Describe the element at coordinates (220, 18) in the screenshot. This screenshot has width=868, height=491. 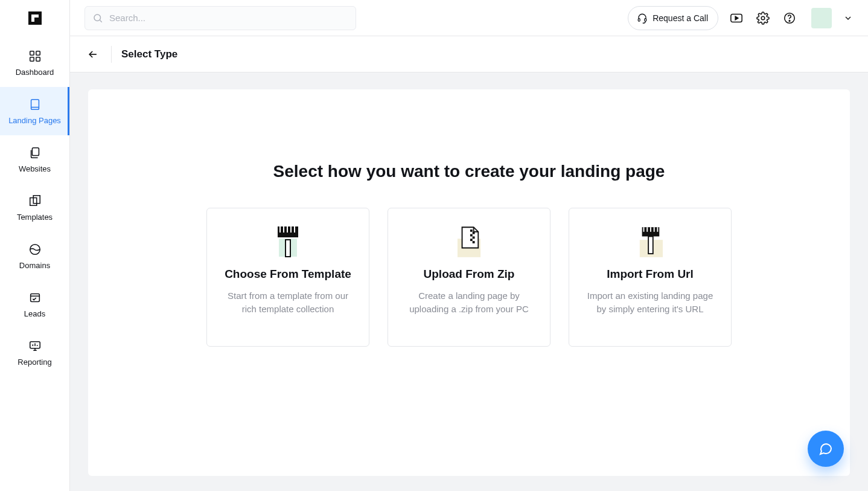
I see `search` at that location.